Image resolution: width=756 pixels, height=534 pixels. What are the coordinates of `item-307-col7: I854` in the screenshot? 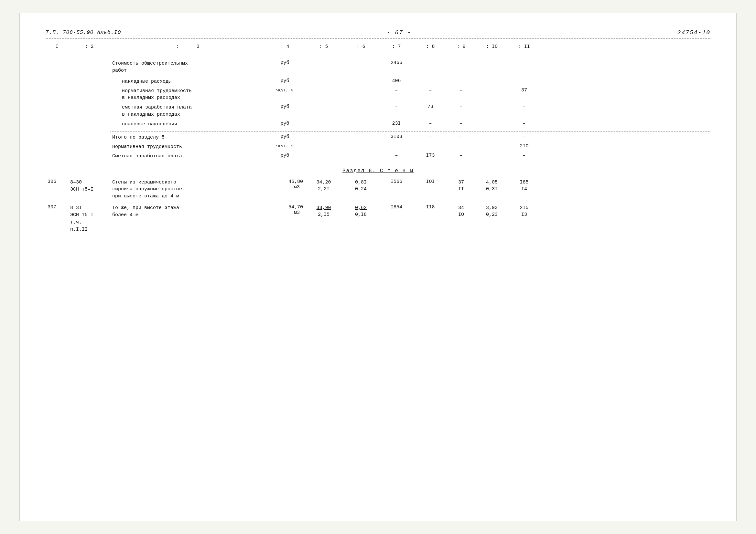 It's located at (396, 207).